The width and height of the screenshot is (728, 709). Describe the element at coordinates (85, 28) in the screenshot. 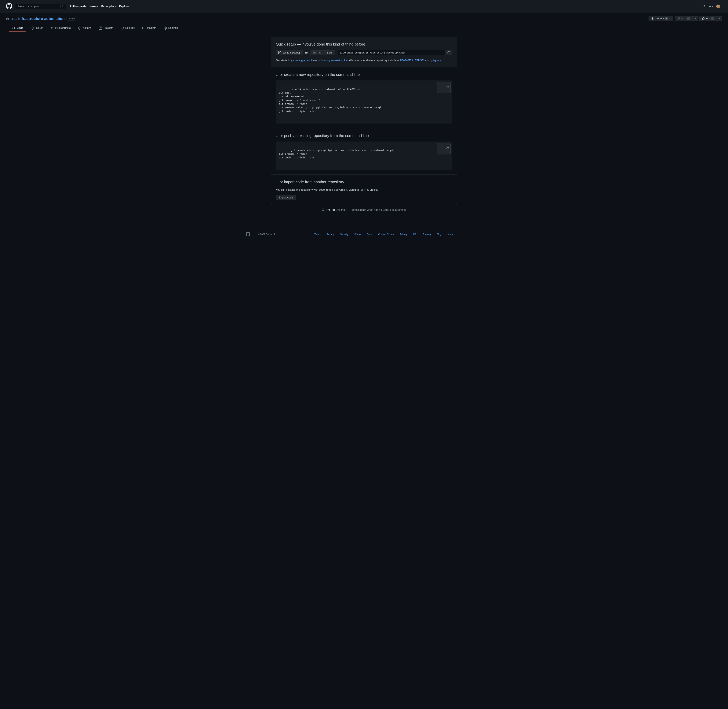

I see `tab-actions: Actions` at that location.